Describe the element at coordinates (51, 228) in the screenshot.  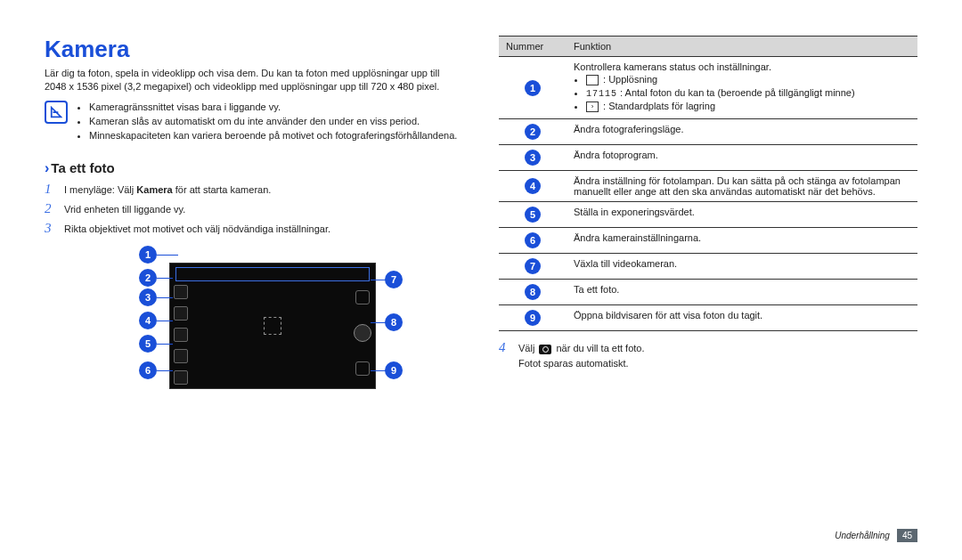
I see `step-number: 3` at that location.